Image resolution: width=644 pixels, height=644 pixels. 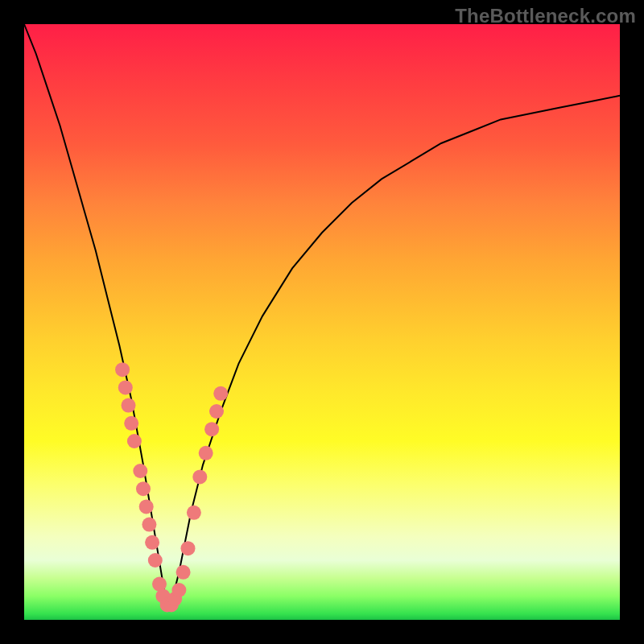 I want to click on marker-group, so click(x=171, y=487).